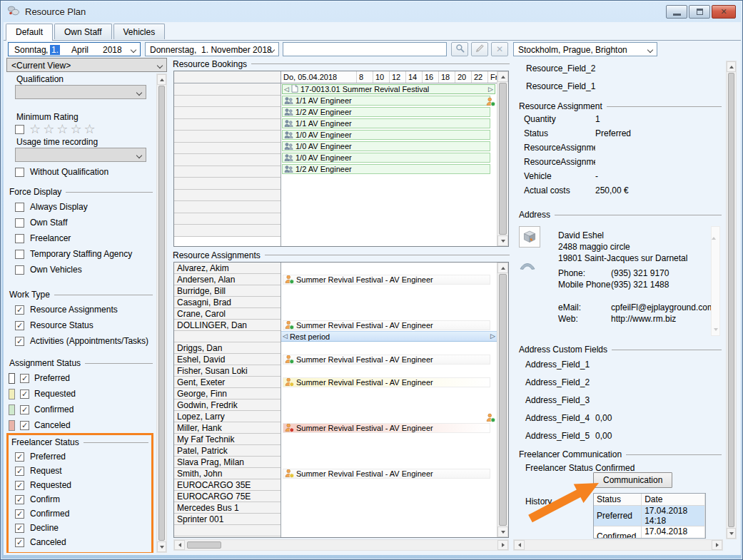 Image resolution: width=743 pixels, height=560 pixels. Describe the element at coordinates (365, 49) in the screenshot. I see `search-input` at that location.